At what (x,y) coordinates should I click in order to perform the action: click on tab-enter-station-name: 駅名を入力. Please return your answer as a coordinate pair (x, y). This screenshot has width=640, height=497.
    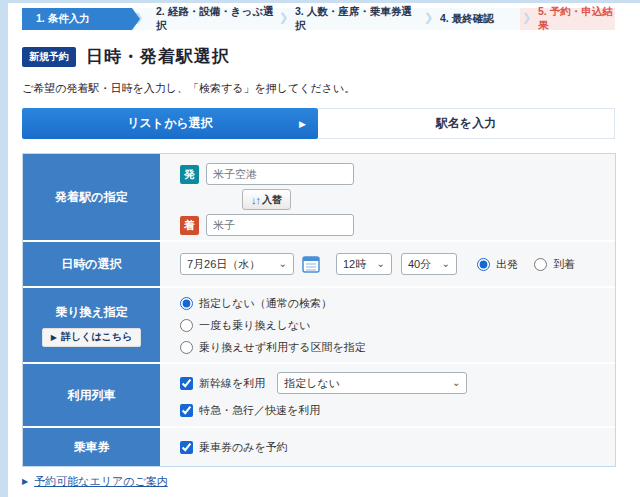
    Looking at the image, I should click on (466, 124).